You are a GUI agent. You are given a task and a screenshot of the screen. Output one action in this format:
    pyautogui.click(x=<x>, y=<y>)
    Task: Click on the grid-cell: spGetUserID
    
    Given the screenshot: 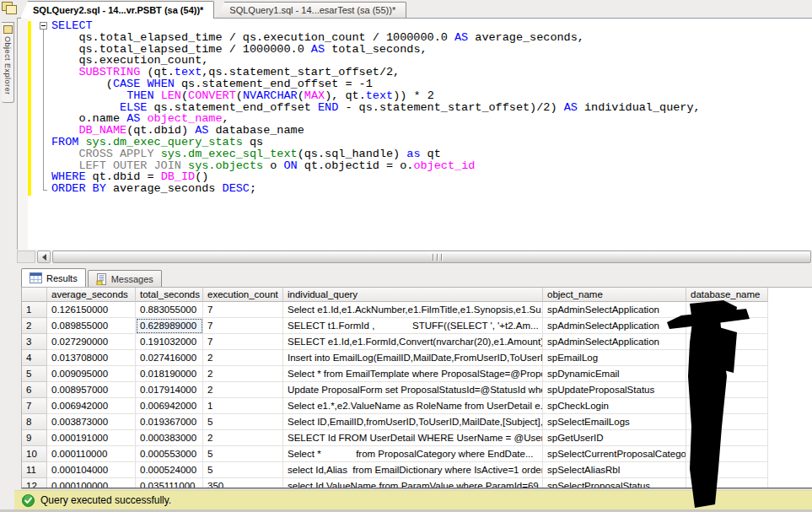 What is the action you would take?
    pyautogui.click(x=615, y=439)
    